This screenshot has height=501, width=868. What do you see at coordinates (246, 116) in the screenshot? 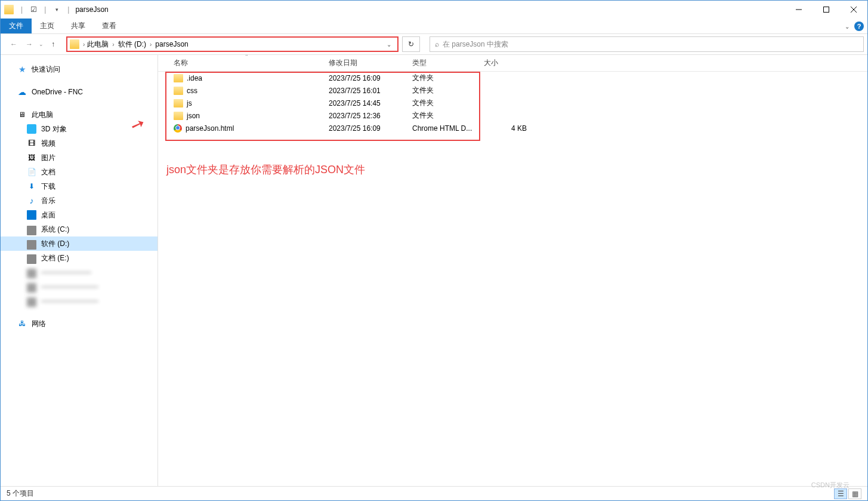
I see `file-name-cell: json` at bounding box center [246, 116].